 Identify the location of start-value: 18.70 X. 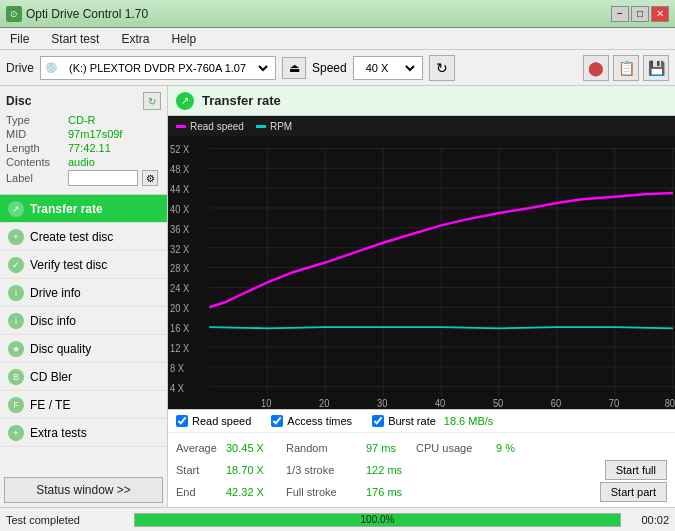
(256, 470).